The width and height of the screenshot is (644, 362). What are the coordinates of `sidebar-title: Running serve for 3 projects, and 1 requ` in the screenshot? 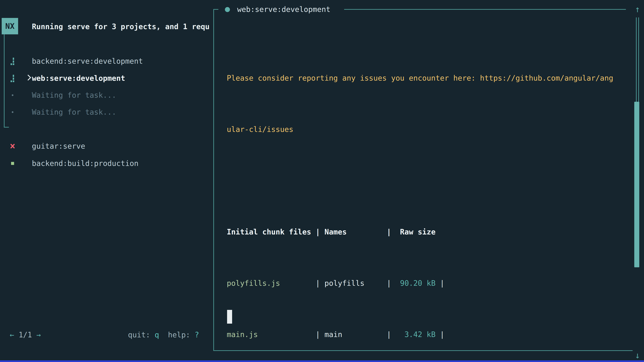 It's located at (122, 26).